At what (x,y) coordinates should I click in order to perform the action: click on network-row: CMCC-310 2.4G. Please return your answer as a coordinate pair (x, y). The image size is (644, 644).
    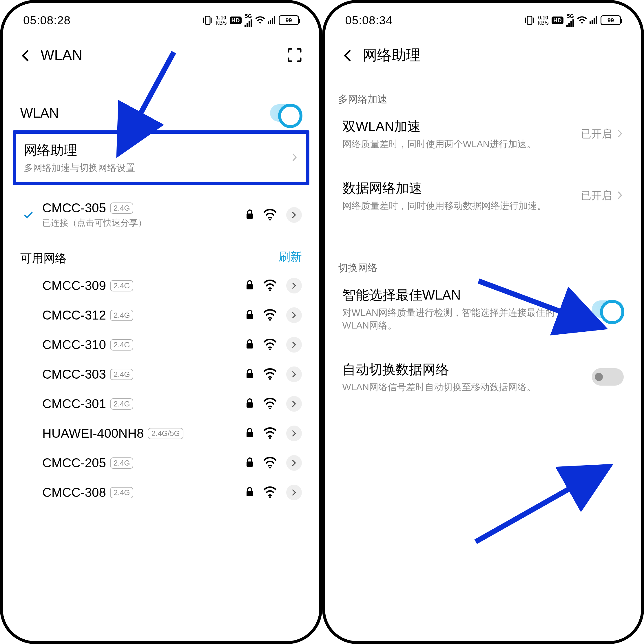
    Looking at the image, I should click on (161, 345).